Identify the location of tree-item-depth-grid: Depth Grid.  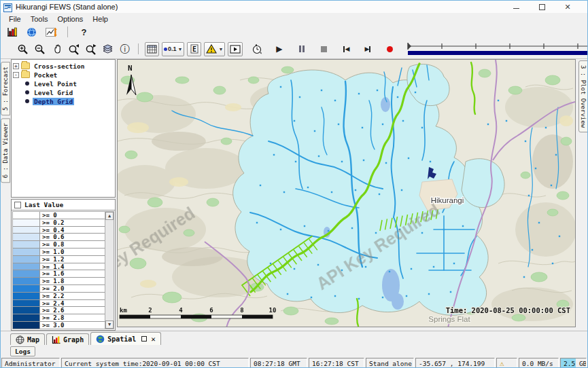
(69, 101).